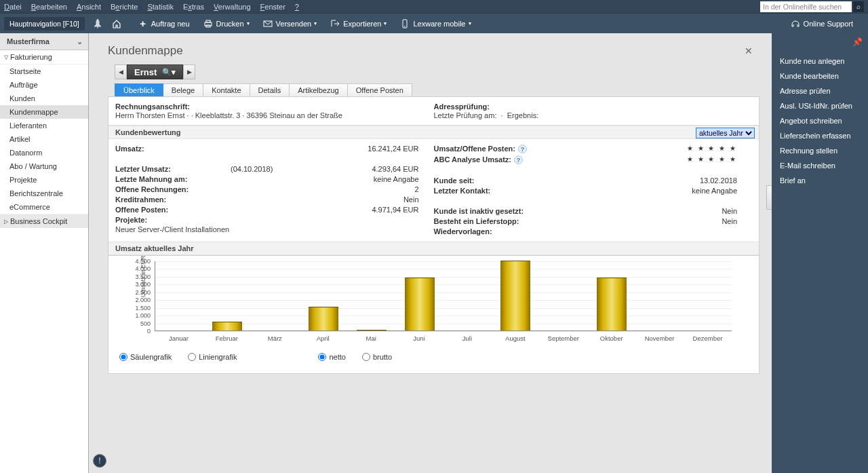 The image size is (868, 473). I want to click on main-nav-toggle: Hauptnavigation [F10], so click(45, 24).